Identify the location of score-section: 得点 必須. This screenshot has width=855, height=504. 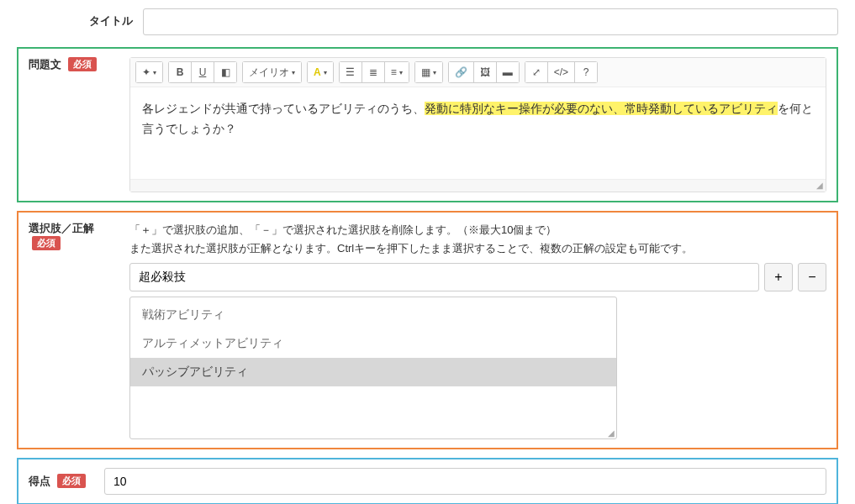
(427, 480).